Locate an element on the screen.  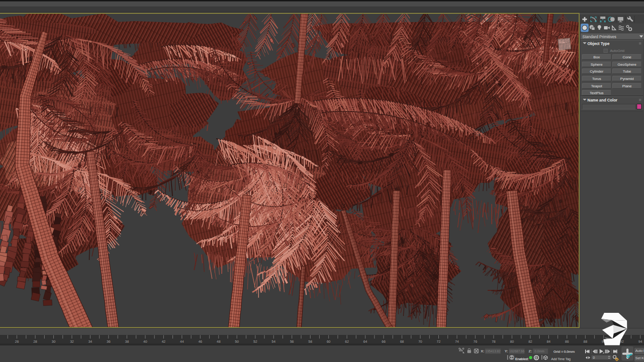
svg-text: 42 is located at coordinates (163, 342).